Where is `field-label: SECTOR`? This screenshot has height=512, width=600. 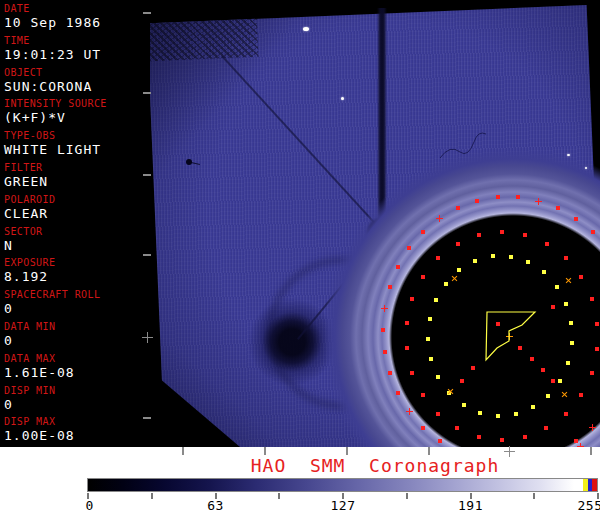 field-label: SECTOR is located at coordinates (77, 232).